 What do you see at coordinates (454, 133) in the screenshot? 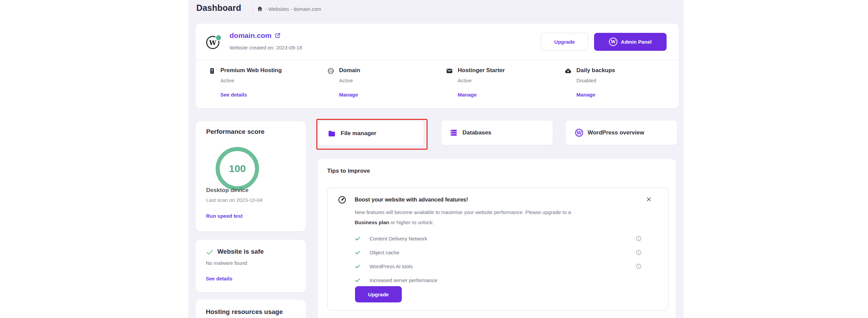
I see `database-icon` at bounding box center [454, 133].